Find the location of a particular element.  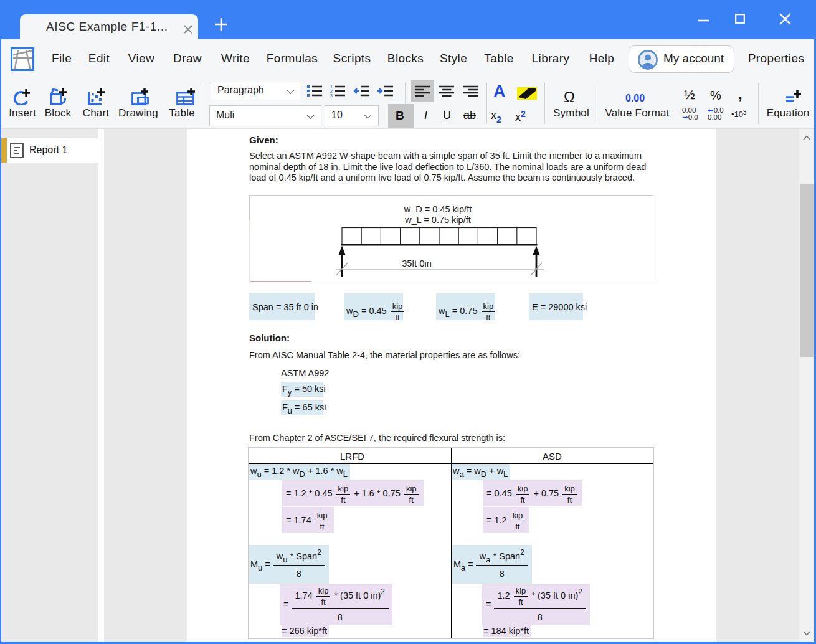

svg-text: w_D = 0.45 kip/ft is located at coordinates (437, 209).